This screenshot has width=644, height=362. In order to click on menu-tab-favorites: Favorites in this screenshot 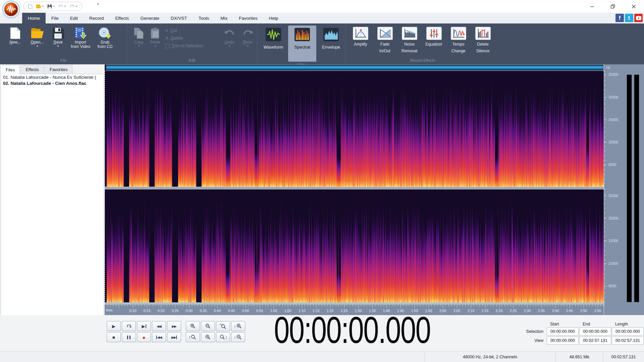, I will do `click(248, 18)`.